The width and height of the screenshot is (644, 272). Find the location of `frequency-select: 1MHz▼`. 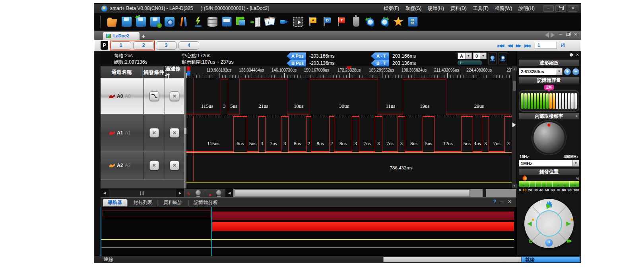

frequency-select: 1MHz▼ is located at coordinates (549, 163).